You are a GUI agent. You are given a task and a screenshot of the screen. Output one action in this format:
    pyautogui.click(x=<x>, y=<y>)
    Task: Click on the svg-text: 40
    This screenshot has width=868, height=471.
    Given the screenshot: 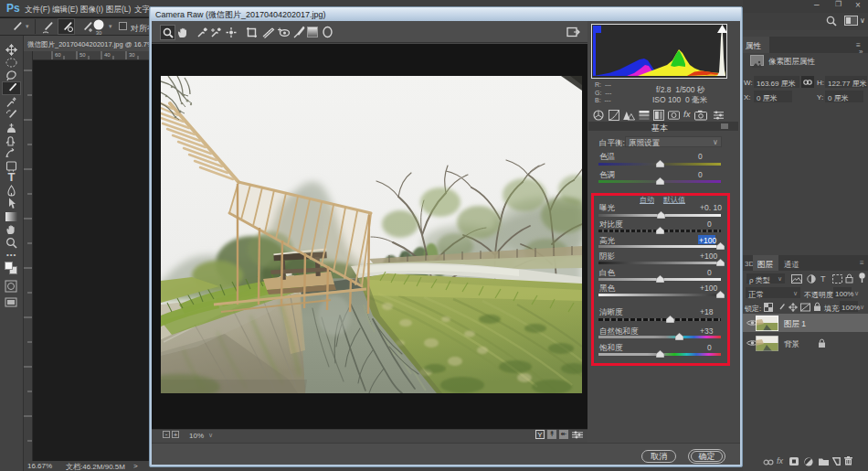 What is the action you would take?
    pyautogui.click(x=108, y=55)
    